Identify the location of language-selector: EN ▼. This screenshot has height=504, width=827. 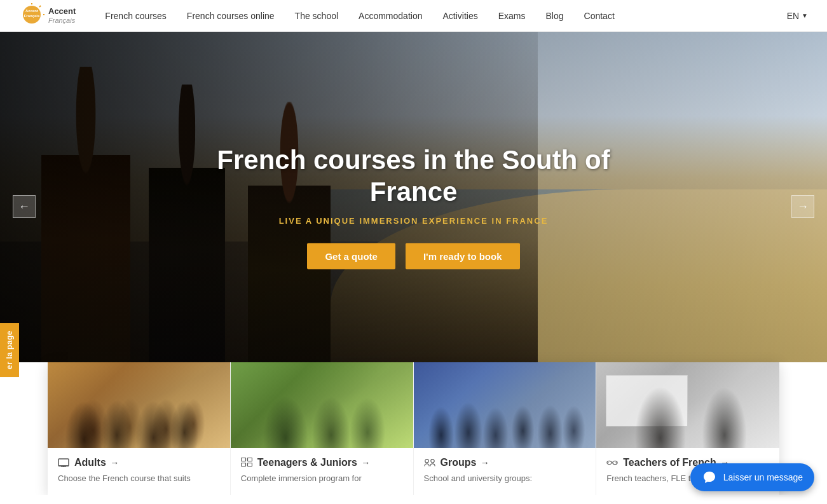
(797, 16).